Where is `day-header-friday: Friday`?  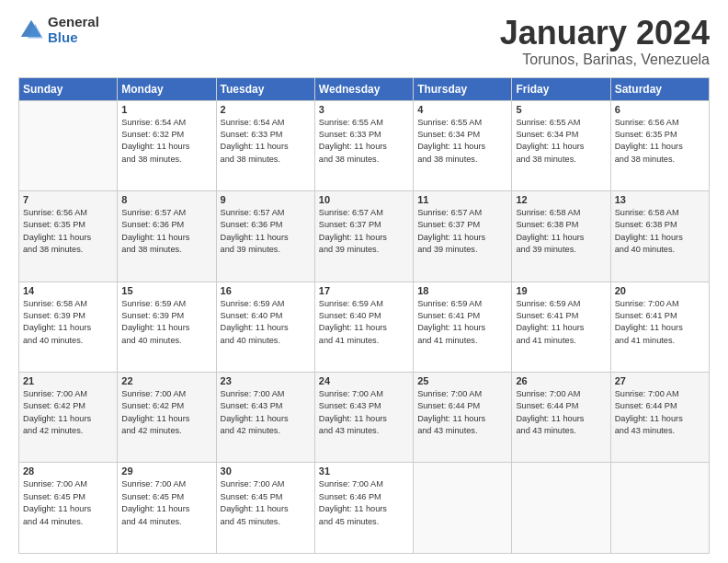 day-header-friday: Friday is located at coordinates (561, 88).